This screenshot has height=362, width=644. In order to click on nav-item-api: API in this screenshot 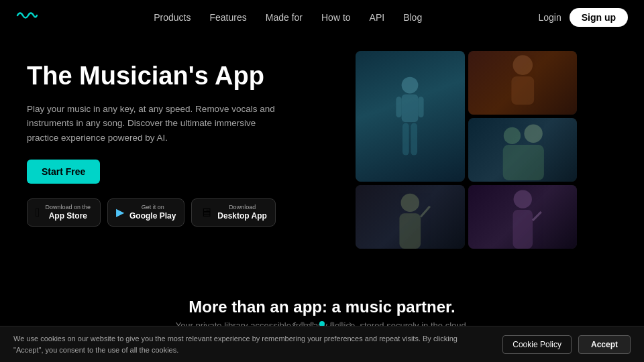, I will do `click(377, 17)`.